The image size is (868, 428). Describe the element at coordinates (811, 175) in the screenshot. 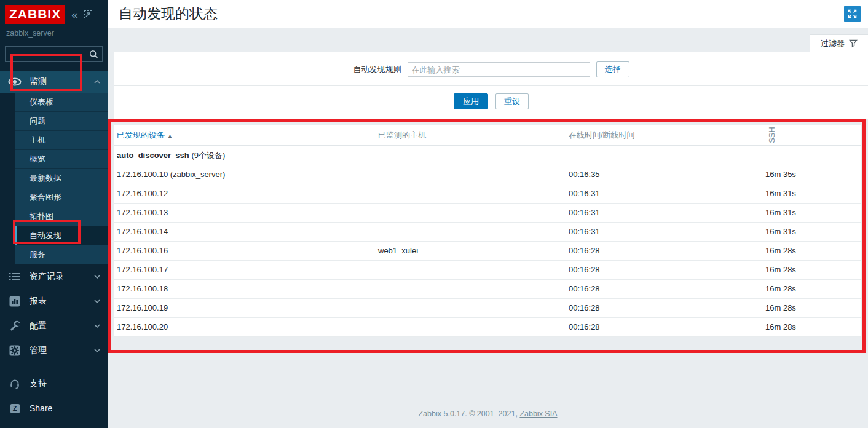

I see `ssh-uptime-cell: 16m 35s` at that location.